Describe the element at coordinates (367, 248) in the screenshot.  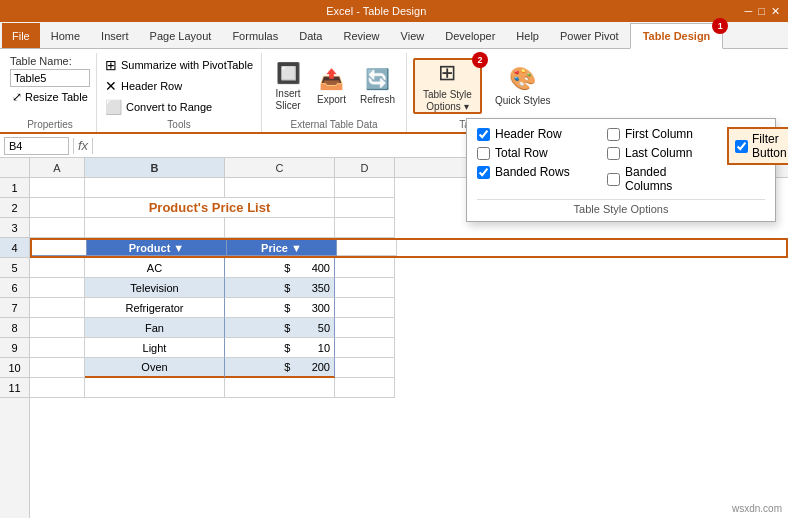
I see `cell-d4` at that location.